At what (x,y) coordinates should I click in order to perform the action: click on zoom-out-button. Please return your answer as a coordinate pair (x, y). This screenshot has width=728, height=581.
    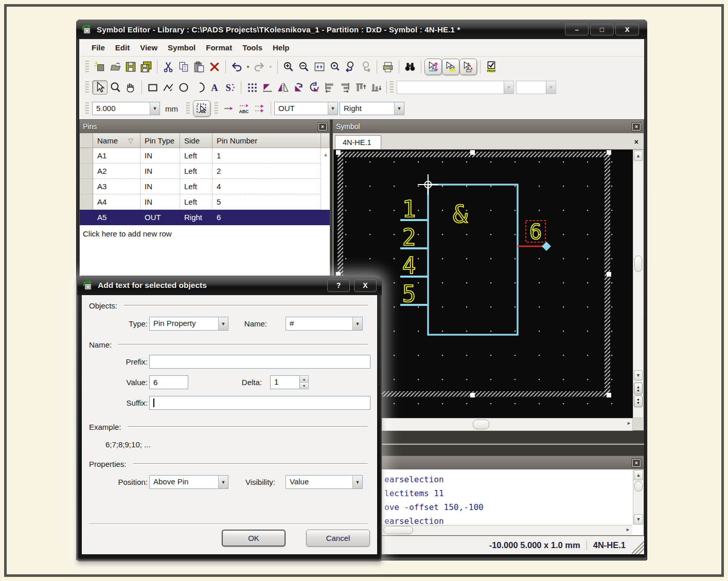
    Looking at the image, I should click on (304, 67).